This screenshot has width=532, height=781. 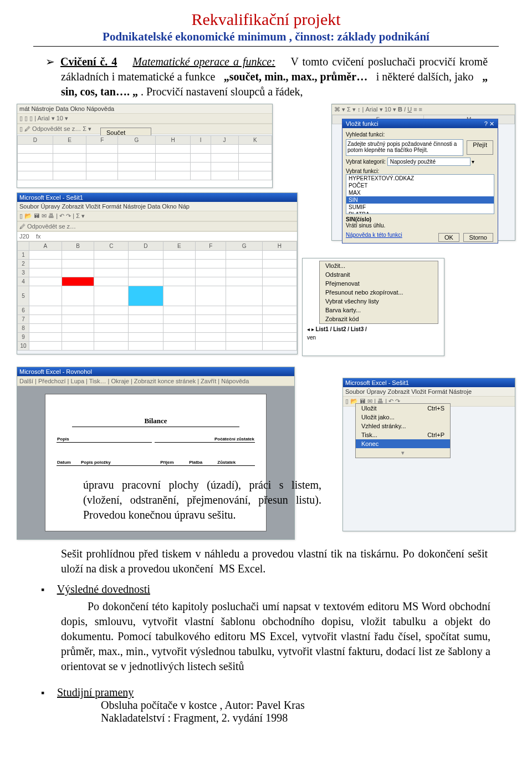 I want to click on menu-print: Tisk...Ctrl+P, so click(x=403, y=435).